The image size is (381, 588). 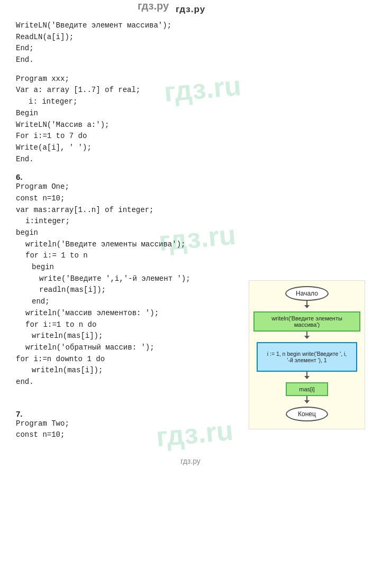 What do you see at coordinates (190, 125) in the screenshot?
I see `code-line: WriteLN('Массив a:');` at bounding box center [190, 125].